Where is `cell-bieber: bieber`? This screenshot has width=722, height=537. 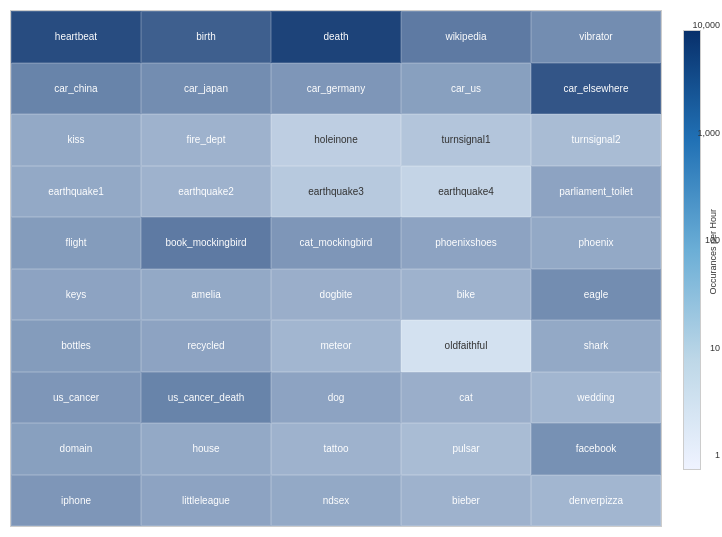 cell-bieber: bieber is located at coordinates (466, 501).